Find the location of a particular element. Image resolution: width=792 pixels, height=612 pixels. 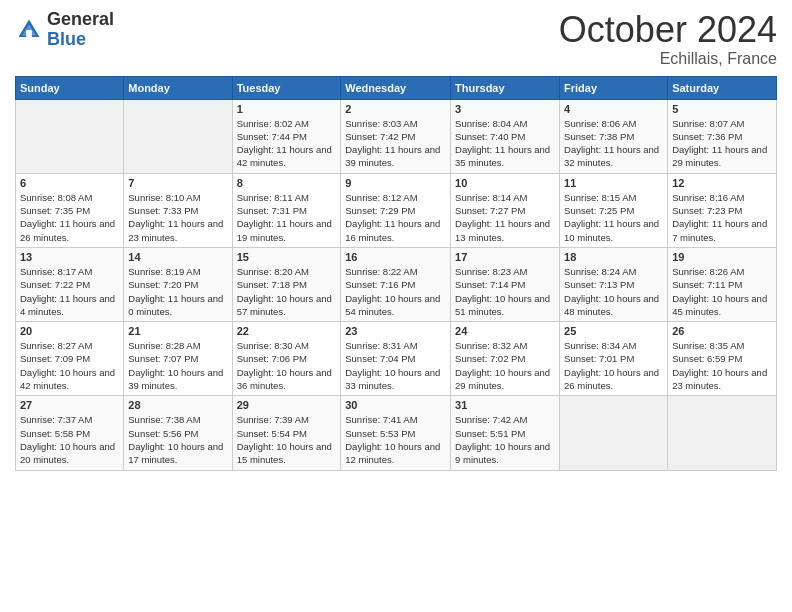

day-info: Sunrise: 8:15 AMSunset: 7:25 PMDaylight:… is located at coordinates (614, 218).